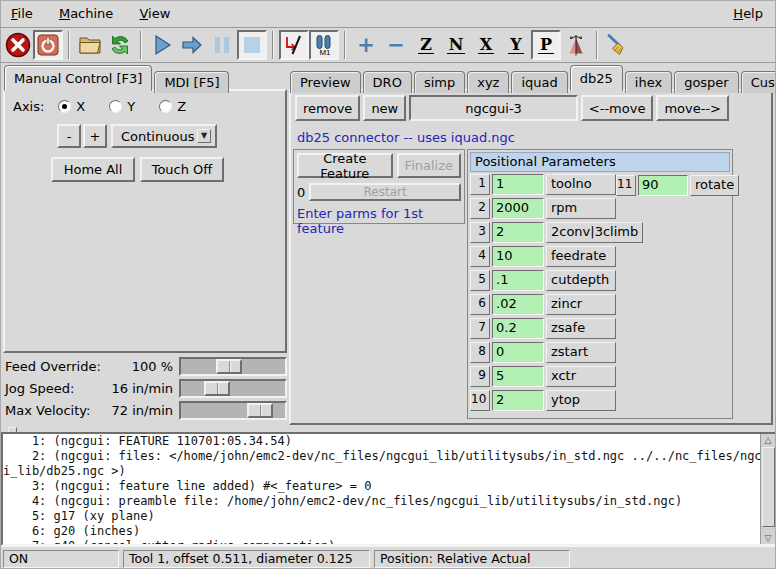 The height and width of the screenshot is (569, 776). What do you see at coordinates (48, 45) in the screenshot?
I see `power-icon` at bounding box center [48, 45].